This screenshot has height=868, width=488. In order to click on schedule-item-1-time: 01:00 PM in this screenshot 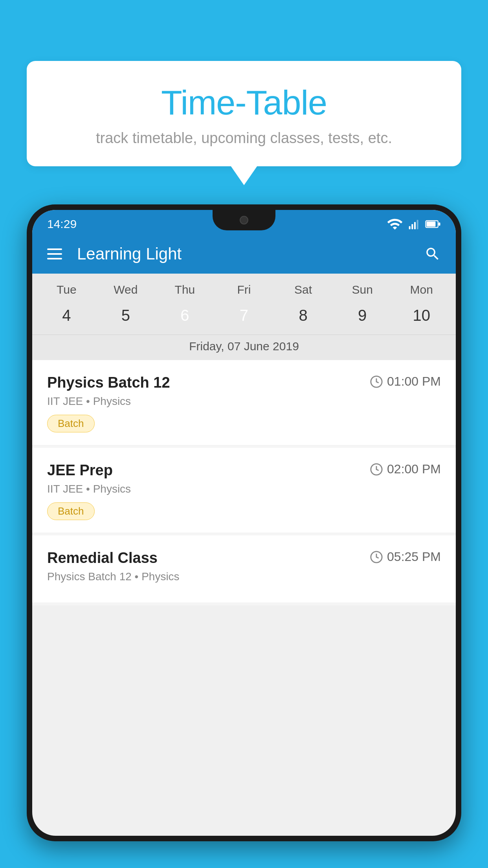, I will do `click(405, 381)`.